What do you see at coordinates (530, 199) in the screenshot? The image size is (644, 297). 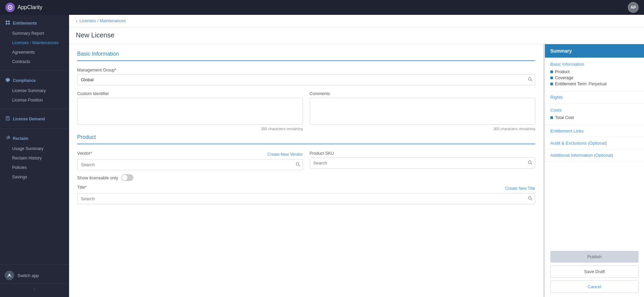 I see `title-search-icon` at bounding box center [530, 199].